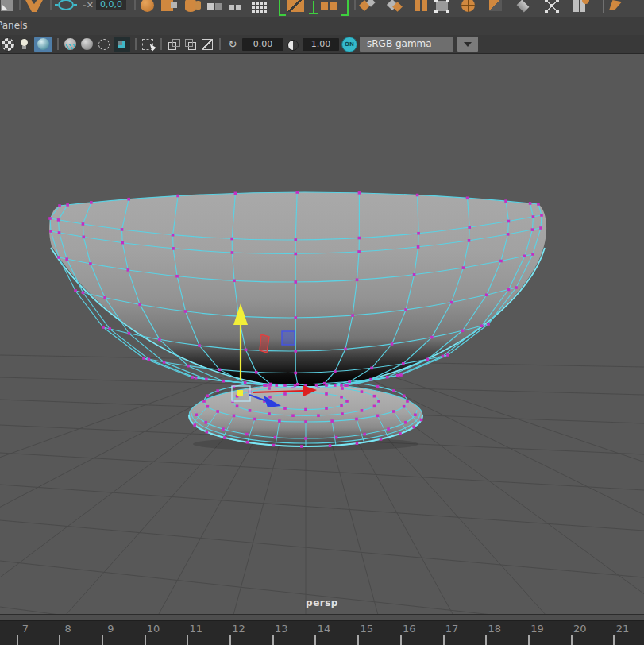 The width and height of the screenshot is (644, 645). I want to click on smooth-shade-icon, so click(43, 44).